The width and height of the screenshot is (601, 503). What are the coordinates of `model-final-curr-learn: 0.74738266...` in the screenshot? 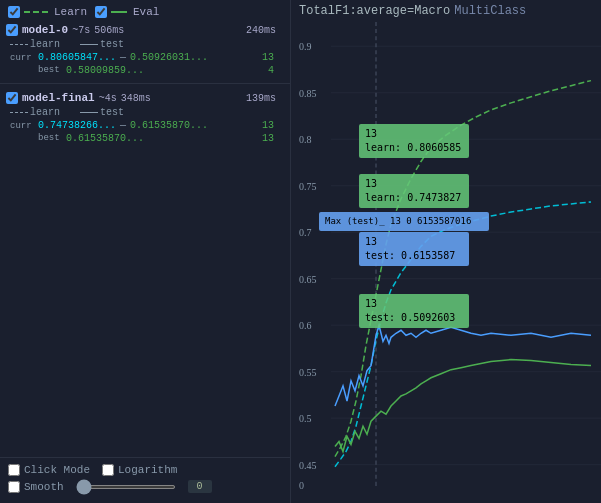 It's located at (77, 126).